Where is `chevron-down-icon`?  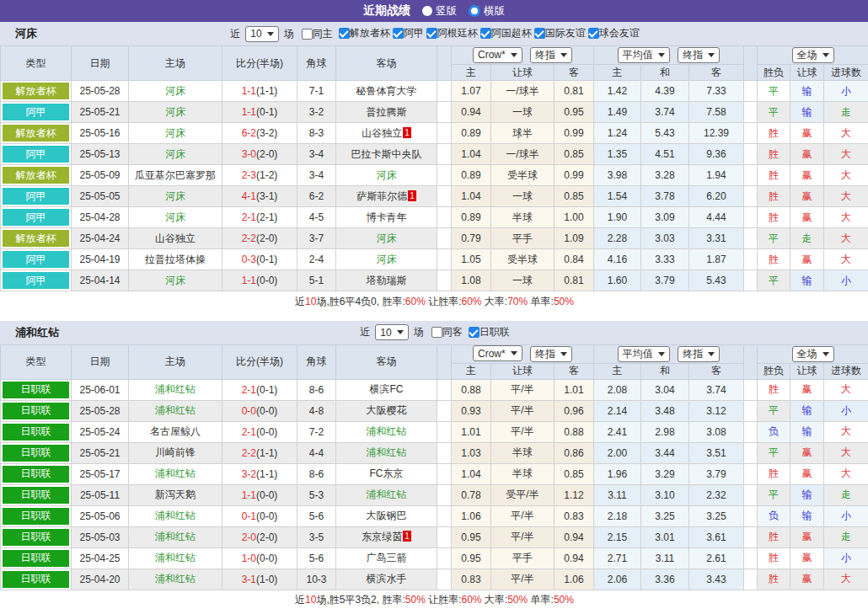 chevron-down-icon is located at coordinates (711, 354).